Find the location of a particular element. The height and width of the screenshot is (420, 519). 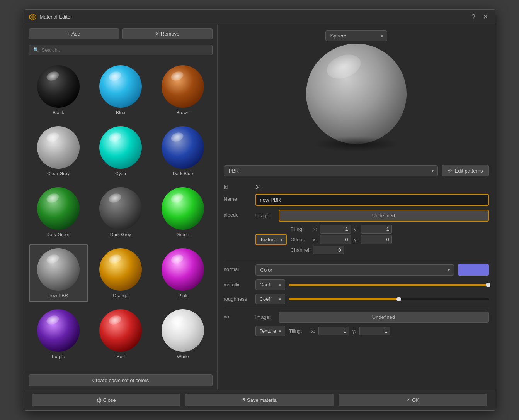

list-item: Orange is located at coordinates (121, 273).